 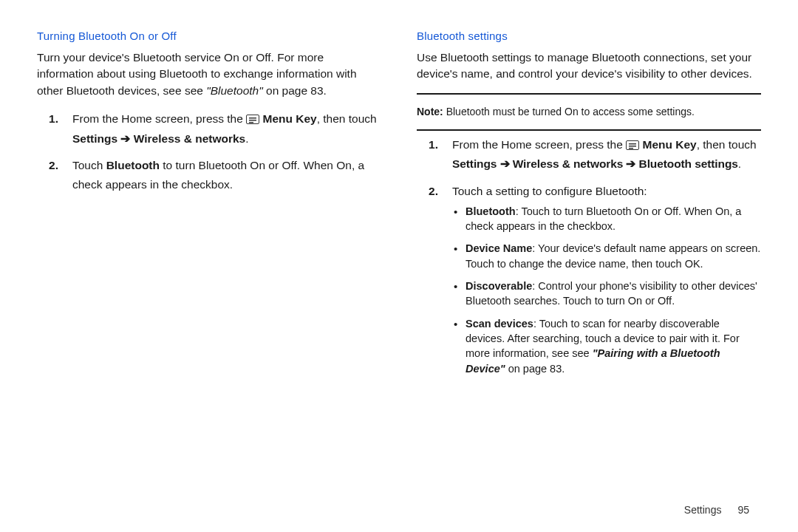 I want to click on chapter-name: Settings, so click(x=703, y=510).